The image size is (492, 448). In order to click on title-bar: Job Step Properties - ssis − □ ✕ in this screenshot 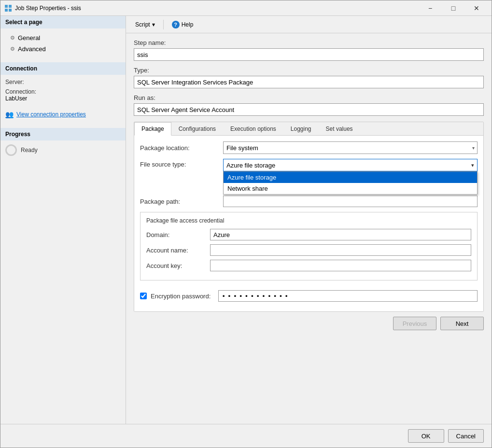, I will do `click(246, 8)`.